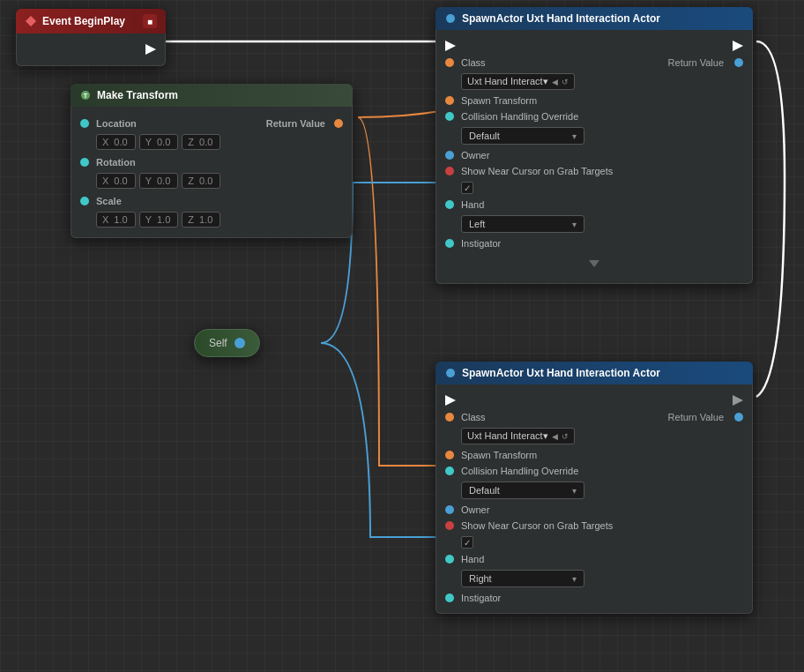  I want to click on spawn2-class-input-row: Uxt Hand Interact▾ ◀ ↺, so click(594, 436).